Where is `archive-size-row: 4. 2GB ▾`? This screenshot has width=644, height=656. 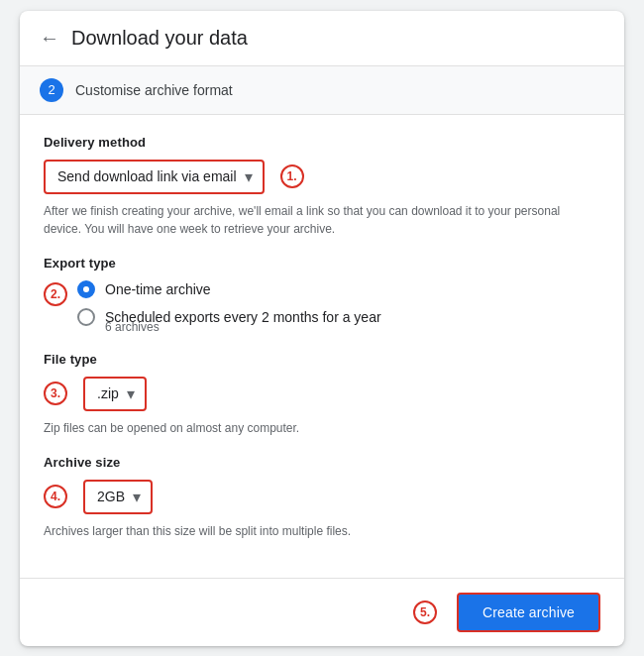 archive-size-row: 4. 2GB ▾ is located at coordinates (322, 497).